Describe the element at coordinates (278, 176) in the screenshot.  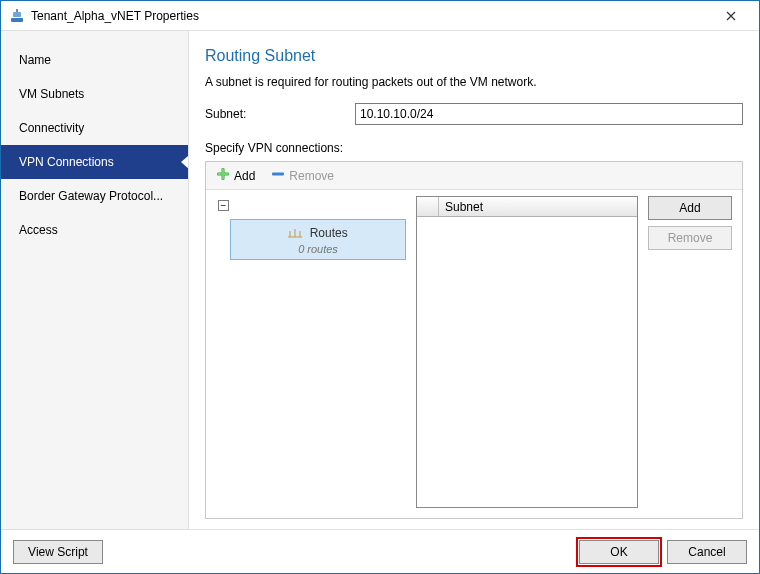
I see `minus-icon` at that location.